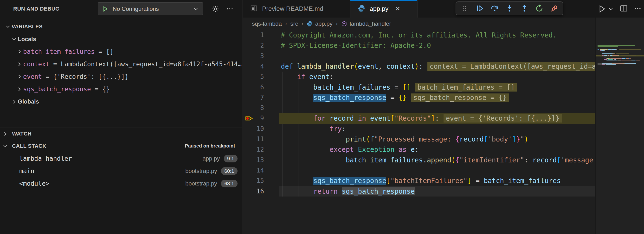 The width and height of the screenshot is (644, 234). Describe the element at coordinates (256, 108) in the screenshot. I see `line-number: 8` at that location.